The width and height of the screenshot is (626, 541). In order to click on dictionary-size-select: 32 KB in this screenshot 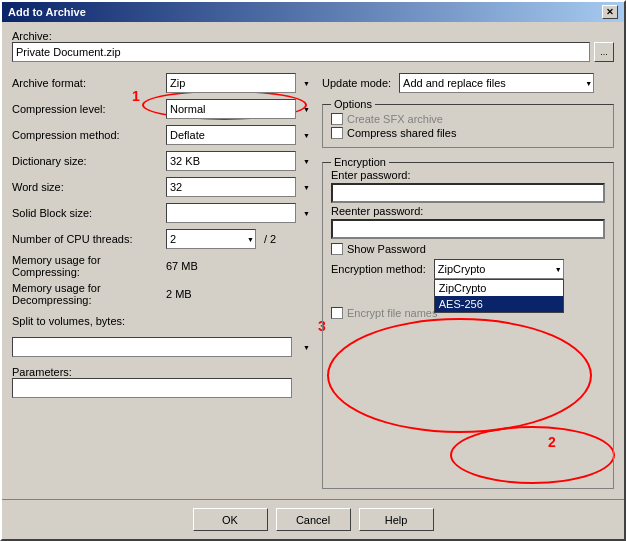, I will do `click(231, 161)`.